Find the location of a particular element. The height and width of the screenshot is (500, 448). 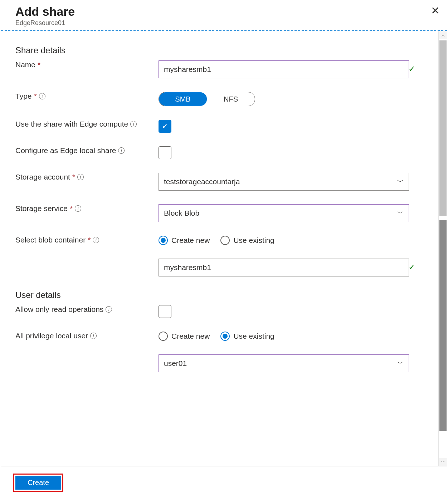

type-label: Type * i is located at coordinates (87, 96).